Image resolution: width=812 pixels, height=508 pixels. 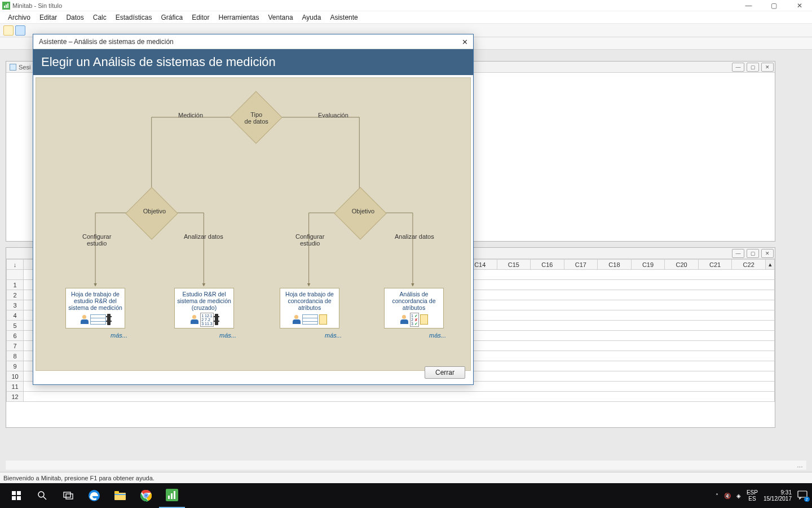 I want to click on tray-clock: 9:3115/12/2017, so click(x=778, y=496).